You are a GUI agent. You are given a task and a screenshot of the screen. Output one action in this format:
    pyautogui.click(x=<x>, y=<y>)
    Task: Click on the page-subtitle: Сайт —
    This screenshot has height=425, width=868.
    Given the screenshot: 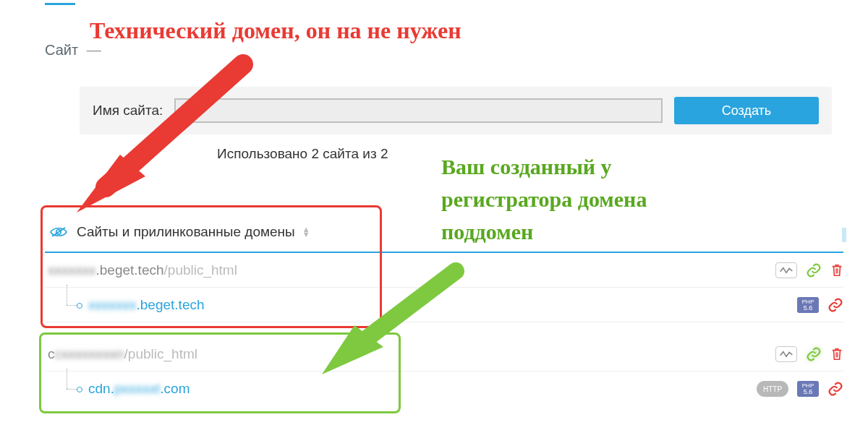 What is the action you would take?
    pyautogui.click(x=75, y=51)
    